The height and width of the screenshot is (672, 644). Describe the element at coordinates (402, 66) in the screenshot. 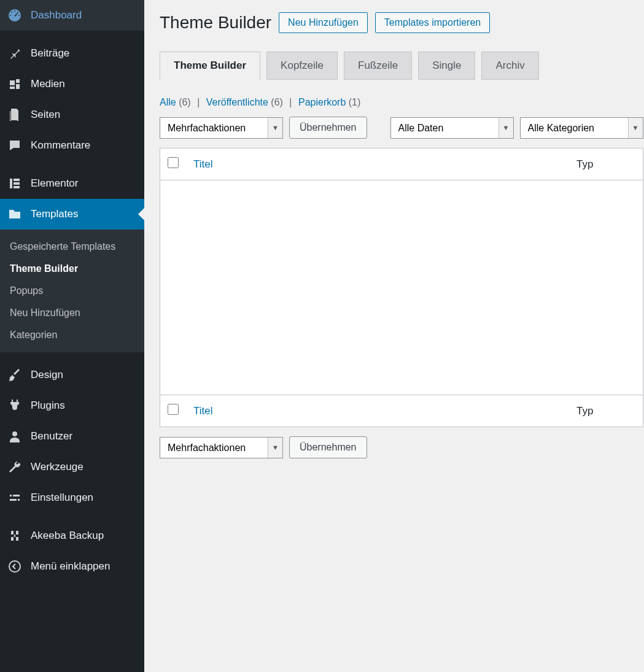

I see `tabs-nav: Theme Builder Kopfzeile Fußzeile Single …` at that location.